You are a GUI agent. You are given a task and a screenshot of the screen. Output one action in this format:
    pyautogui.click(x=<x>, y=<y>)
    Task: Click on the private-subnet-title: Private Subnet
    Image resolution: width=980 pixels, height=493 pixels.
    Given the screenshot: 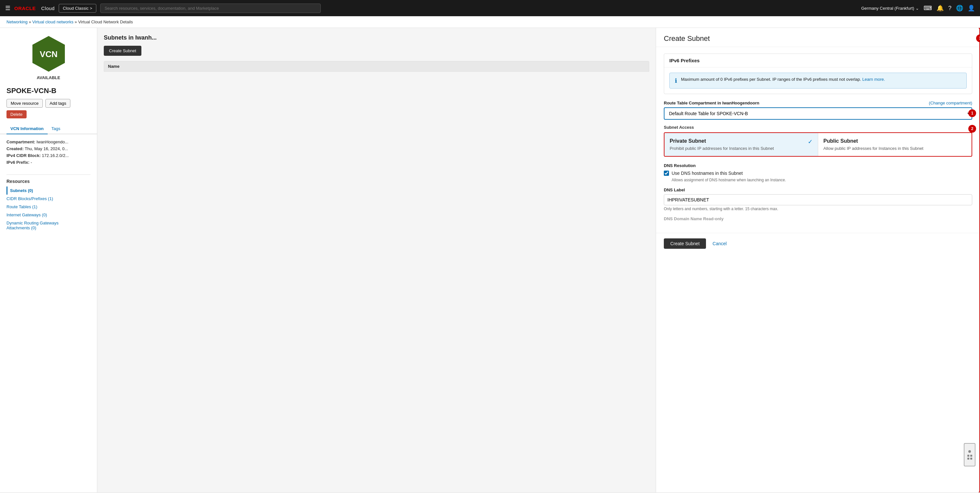 What is the action you would take?
    pyautogui.click(x=688, y=141)
    